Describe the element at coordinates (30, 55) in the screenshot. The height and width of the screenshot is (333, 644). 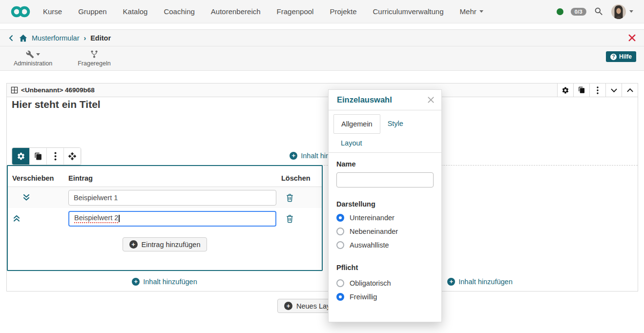
I see `wrench-icon` at that location.